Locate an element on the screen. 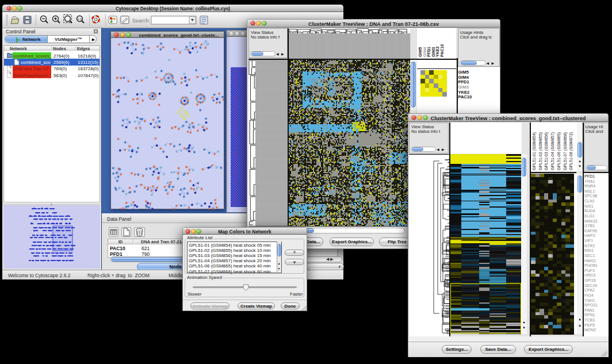 Image resolution: width=612 pixels, height=364 pixels. svg-text: 1:1 is located at coordinates (79, 19).